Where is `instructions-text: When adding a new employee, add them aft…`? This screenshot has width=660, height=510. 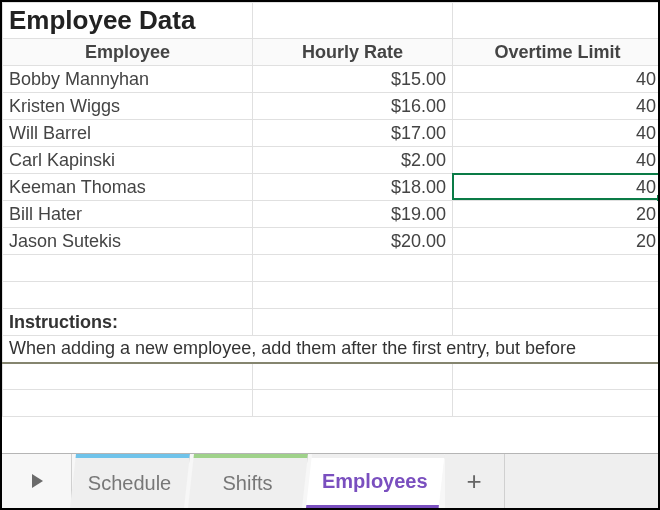
instructions-text: When adding a new employee, add them aft… is located at coordinates (331, 350).